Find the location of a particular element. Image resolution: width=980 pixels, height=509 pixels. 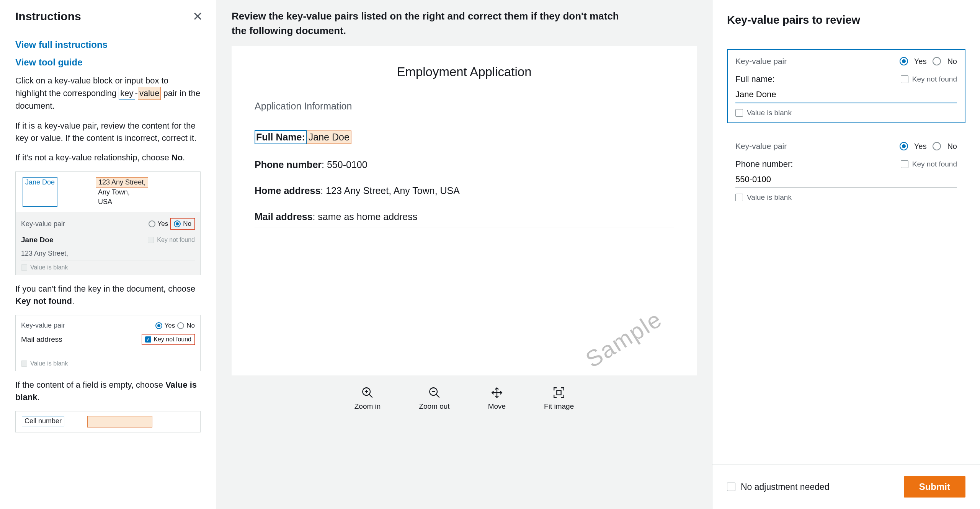

key-highlight-example: key is located at coordinates (127, 93).